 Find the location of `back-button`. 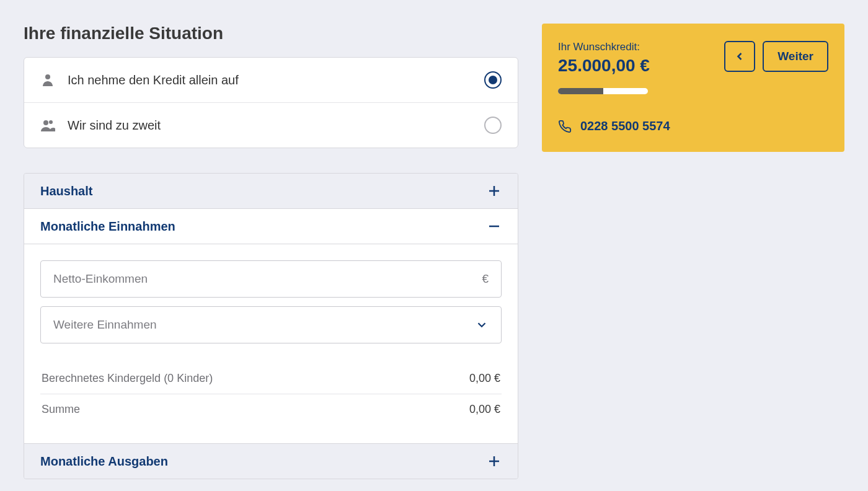

back-button is located at coordinates (740, 56).